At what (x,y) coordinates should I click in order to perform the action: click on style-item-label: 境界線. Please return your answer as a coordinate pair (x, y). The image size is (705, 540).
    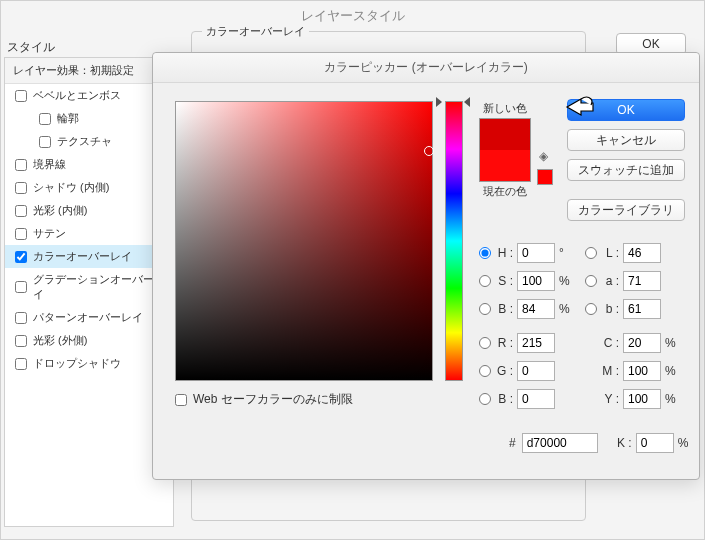
    Looking at the image, I should click on (50, 164).